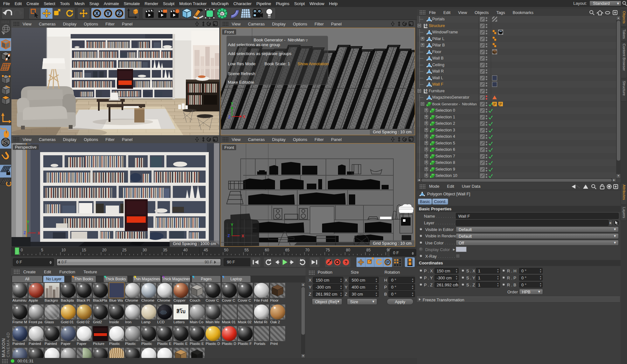 Image resolution: width=627 pixels, height=364 pixels. I want to click on svg-text: 15, so click(84, 250).